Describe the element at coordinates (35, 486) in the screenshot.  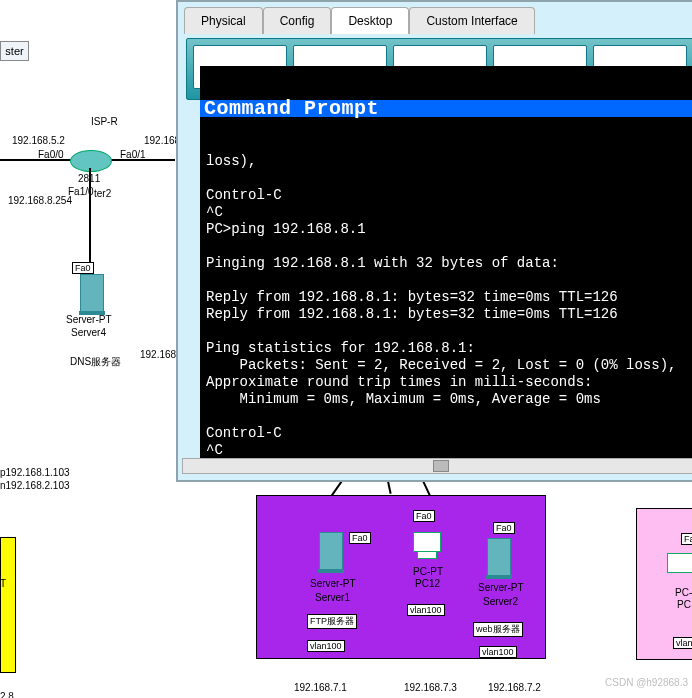
I see `left-ip-2: n192.168.2.103` at that location.